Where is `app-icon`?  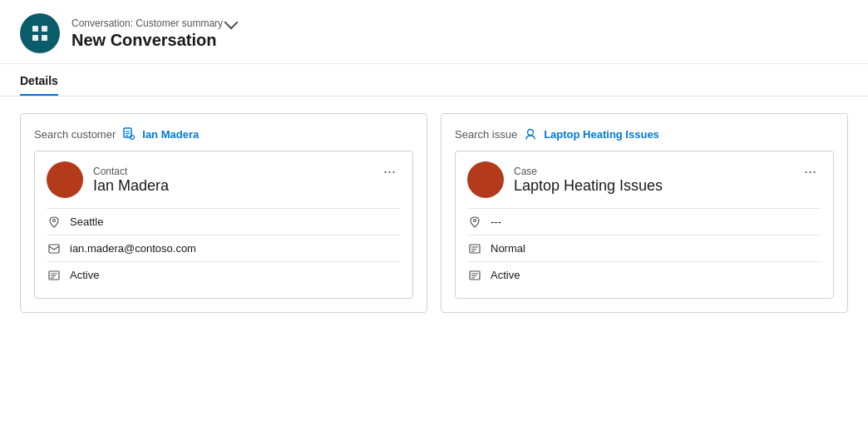 app-icon is located at coordinates (40, 33).